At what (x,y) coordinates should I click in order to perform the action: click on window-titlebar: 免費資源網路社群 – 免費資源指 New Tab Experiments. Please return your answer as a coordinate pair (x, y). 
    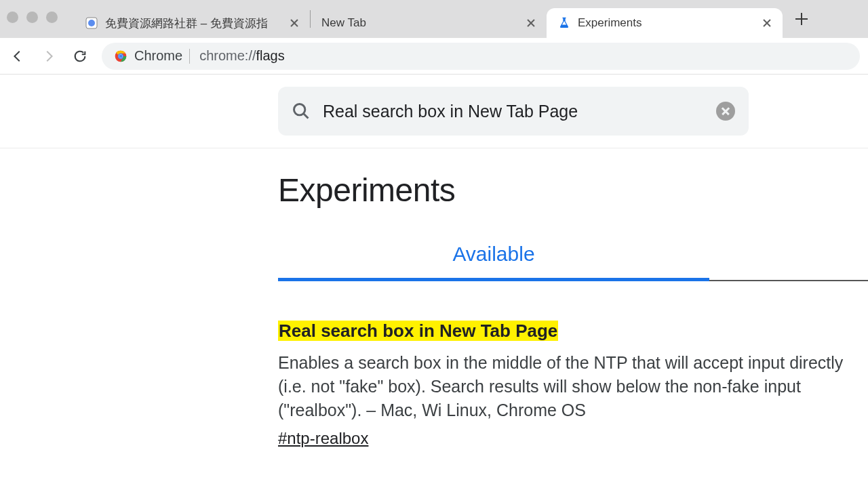
    Looking at the image, I should click on (434, 19).